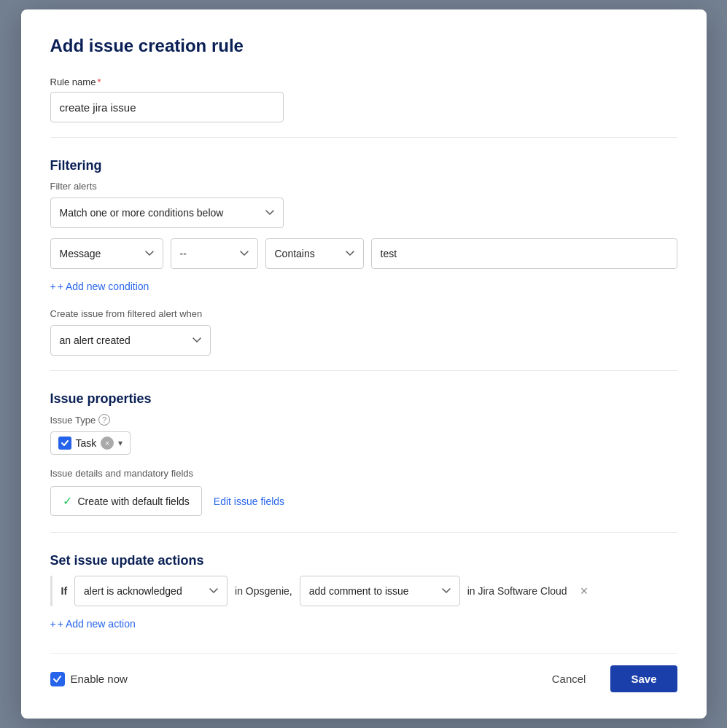 Image resolution: width=727 pixels, height=728 pixels. I want to click on save-button: Save, so click(643, 679).